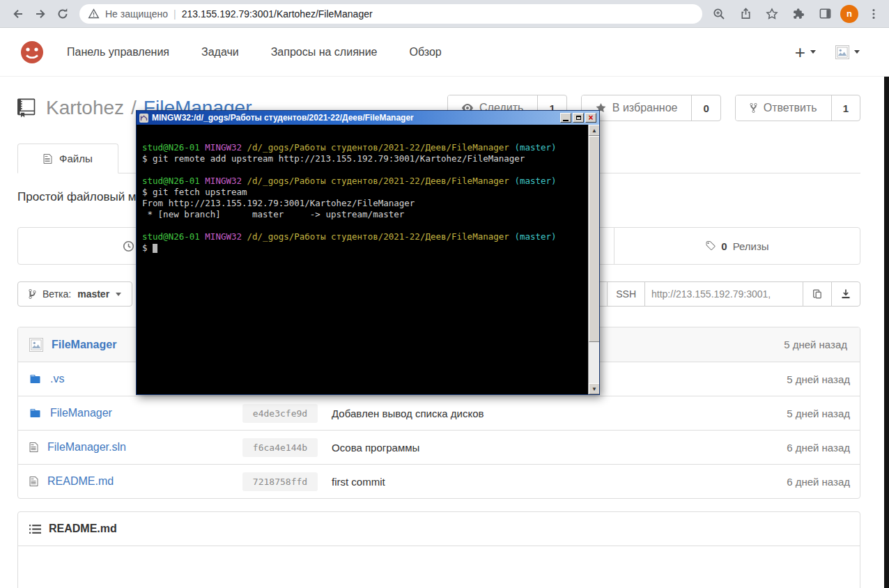 Image resolution: width=889 pixels, height=588 pixels. I want to click on terminal-titlebar: MINGW32:/d/_gogs/Работы студентов/2021-2…, so click(368, 118).